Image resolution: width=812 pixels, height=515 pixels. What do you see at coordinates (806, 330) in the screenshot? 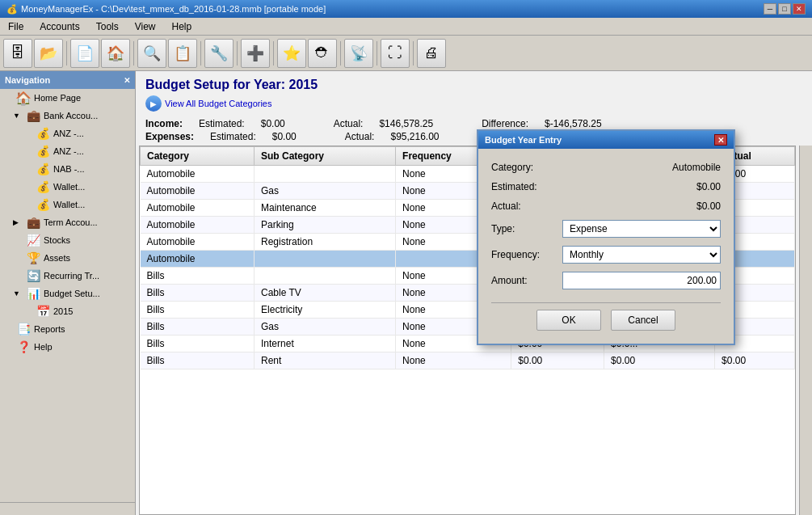
I see `main-scrollbar` at bounding box center [806, 330].